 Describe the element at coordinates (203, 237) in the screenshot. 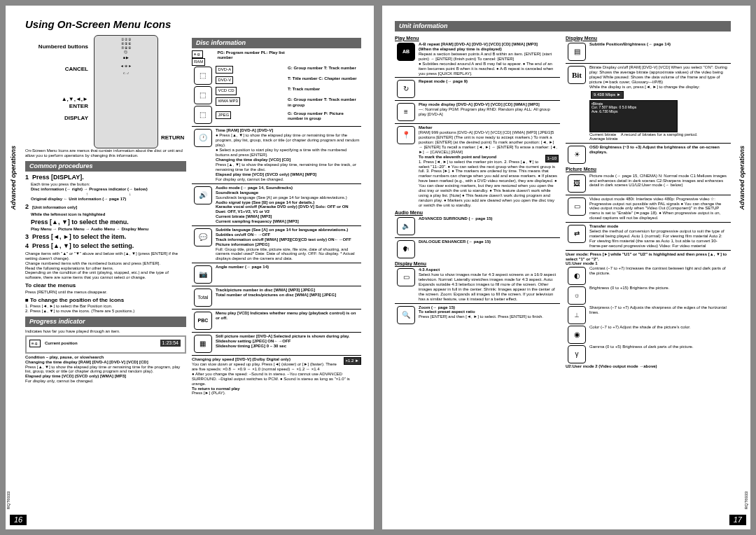

I see `subtitle-icon: 💬` at that location.